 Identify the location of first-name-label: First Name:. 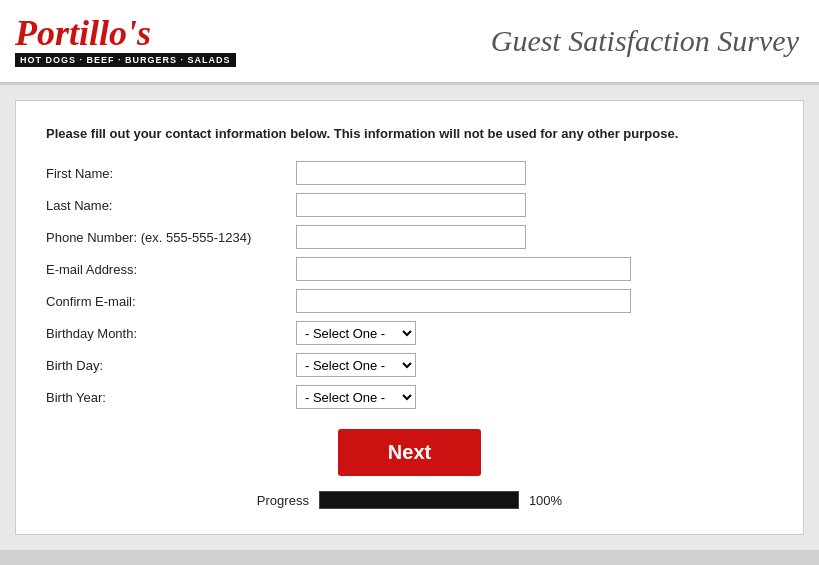
(171, 174).